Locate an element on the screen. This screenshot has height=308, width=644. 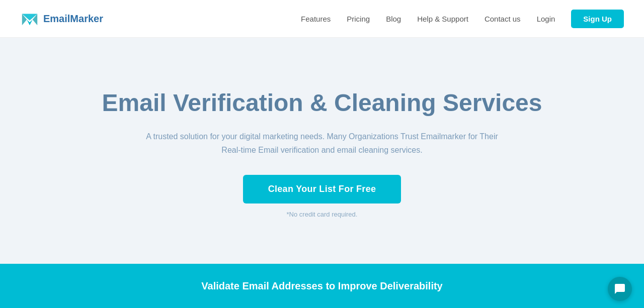
nav-blog: Blog is located at coordinates (393, 19).